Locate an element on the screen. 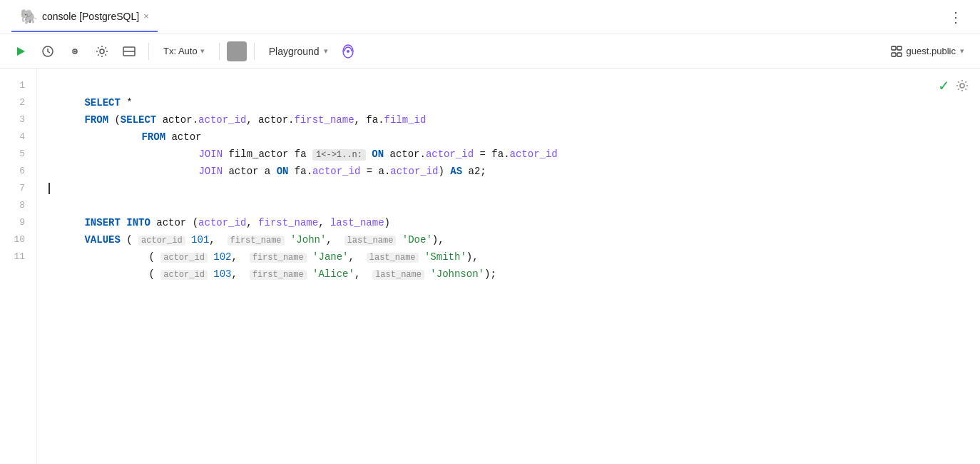 The image size is (980, 464). editor-actions: ✓ is located at coordinates (953, 86).